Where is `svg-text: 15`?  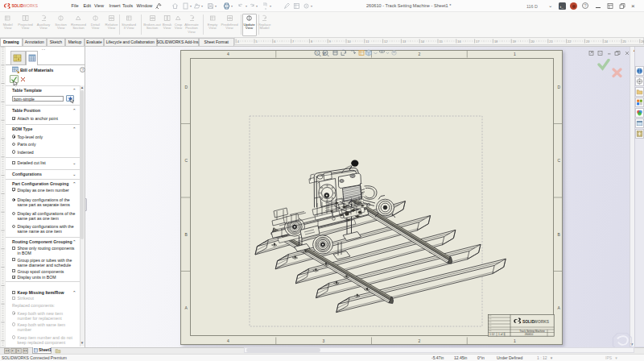
svg-text: 15 is located at coordinates (441, 42).